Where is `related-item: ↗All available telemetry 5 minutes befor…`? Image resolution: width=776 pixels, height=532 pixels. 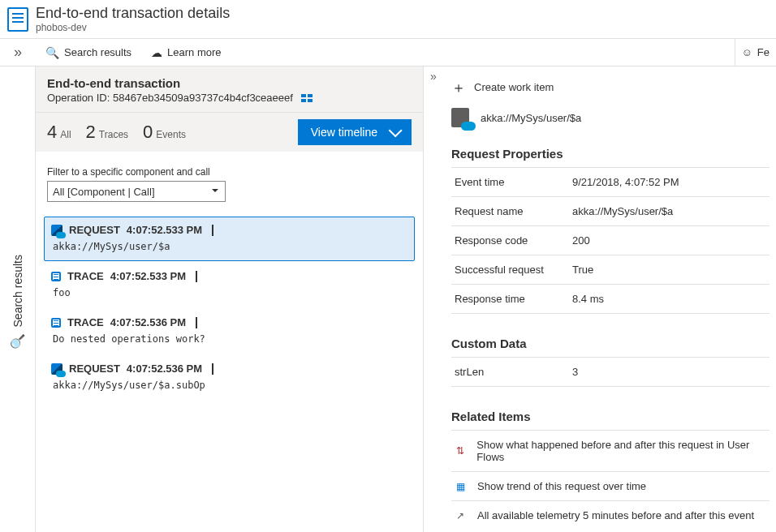 related-item: ↗All available telemetry 5 minutes befor… is located at coordinates (610, 515).